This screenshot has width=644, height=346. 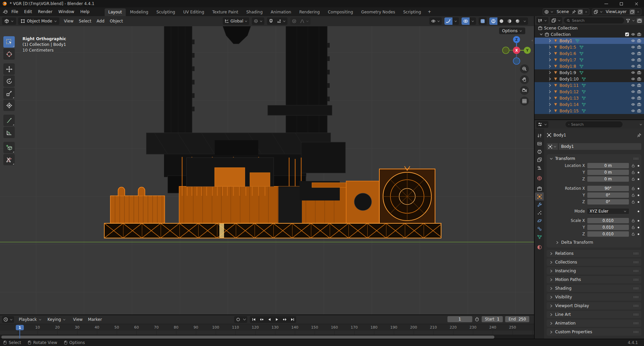 What do you see at coordinates (594, 280) in the screenshot?
I see `collapsed-panel-header: Motion Paths` at bounding box center [594, 280].